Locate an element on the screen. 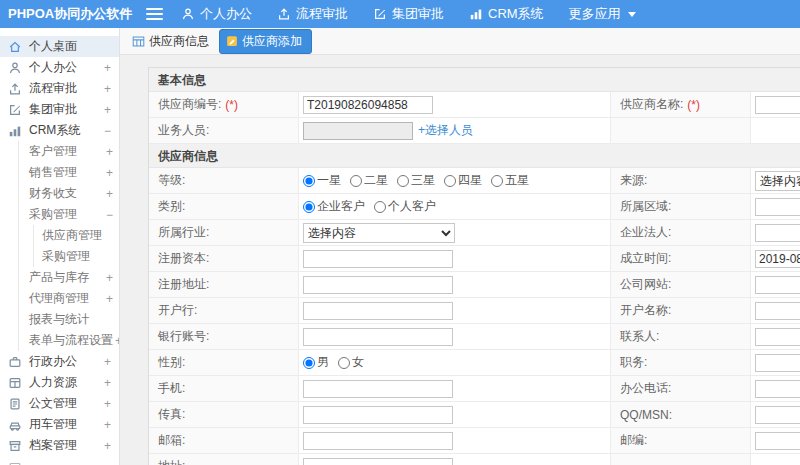 Image resolution: width=800 pixels, height=465 pixels. nav-item-group-approval: 集团审批 is located at coordinates (408, 14).